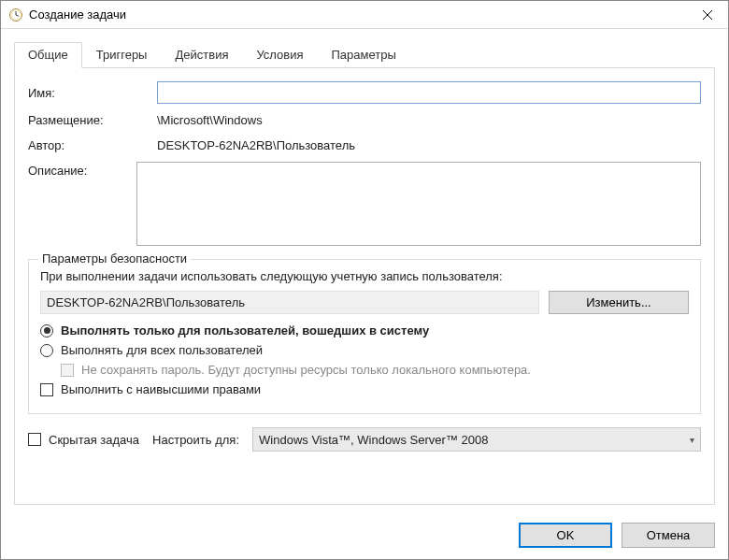  What do you see at coordinates (364, 331) in the screenshot?
I see `radio-run-logged-on: Выполнять только для пользователей, воше…` at bounding box center [364, 331].